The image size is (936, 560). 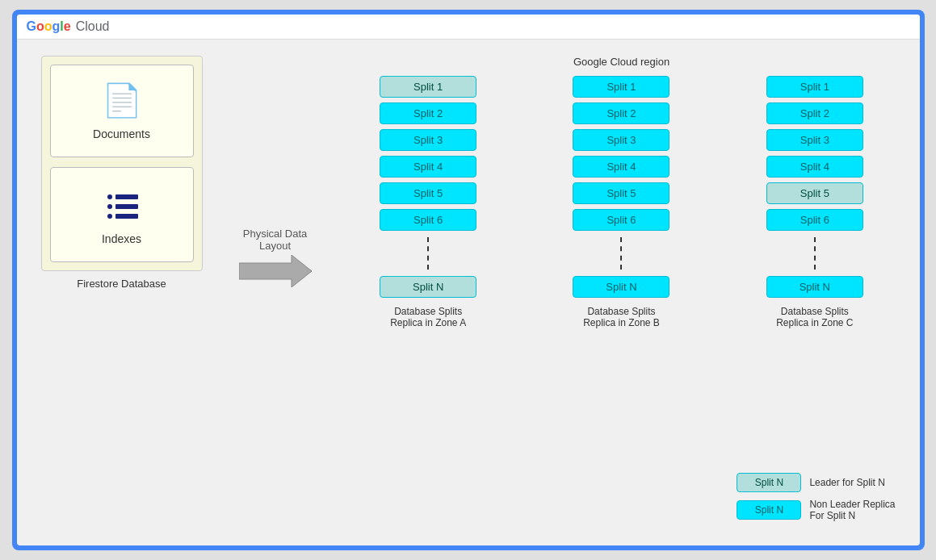 What do you see at coordinates (815, 219) in the screenshot?
I see `zone-c-split6: Split 6` at bounding box center [815, 219].